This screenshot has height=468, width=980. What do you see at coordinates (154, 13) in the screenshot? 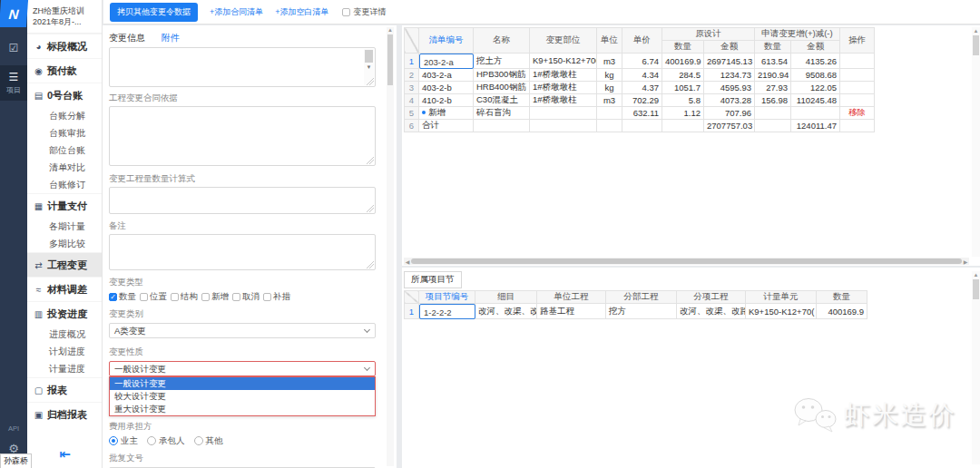
I see `copy-change-data-button: 拷贝其他变更令数据` at bounding box center [154, 13].